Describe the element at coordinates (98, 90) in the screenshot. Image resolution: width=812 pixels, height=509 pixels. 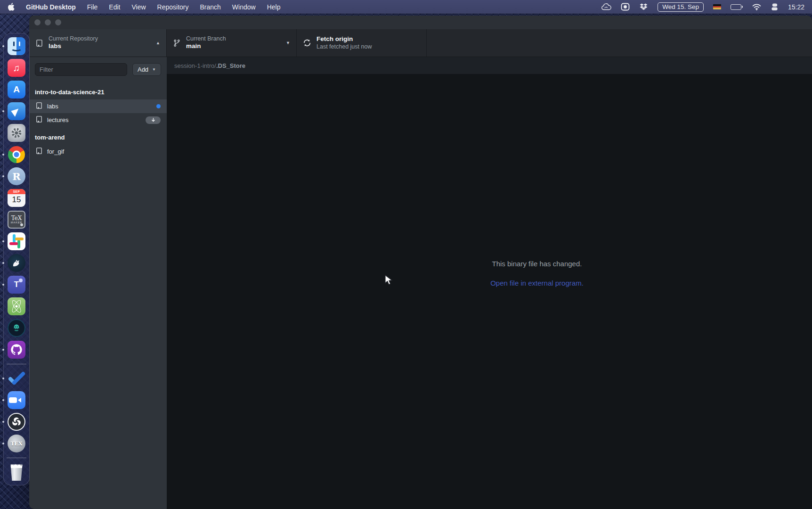
I see `repo-group-header: intro-to-data-science-21` at that location.